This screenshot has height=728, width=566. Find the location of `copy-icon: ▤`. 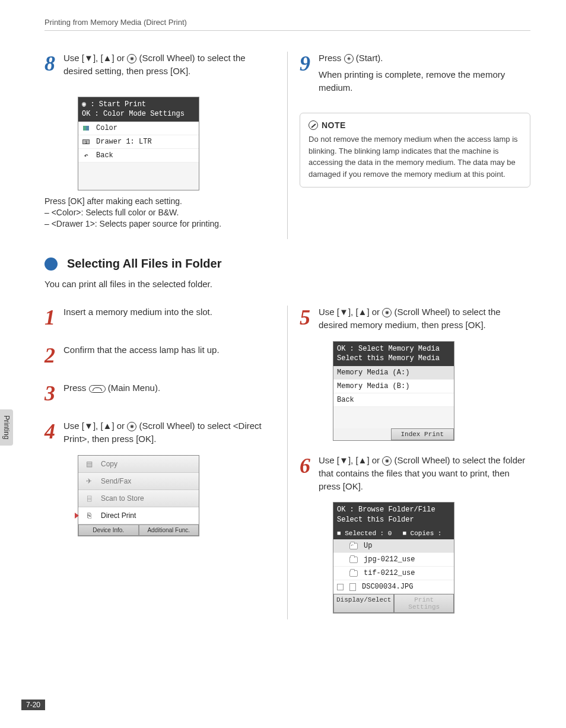

copy-icon: ▤ is located at coordinates (89, 464).